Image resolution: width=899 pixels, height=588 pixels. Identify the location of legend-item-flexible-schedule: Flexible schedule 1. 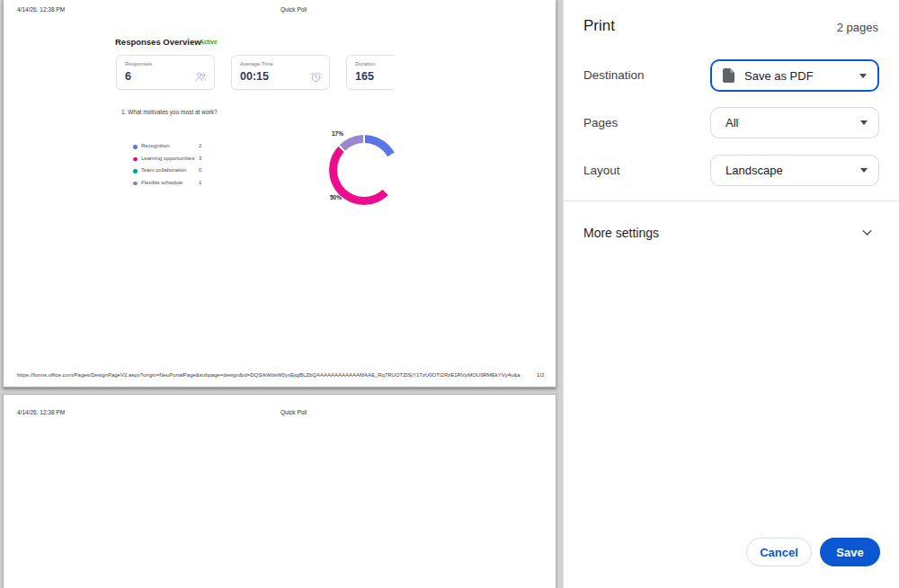
(182, 186).